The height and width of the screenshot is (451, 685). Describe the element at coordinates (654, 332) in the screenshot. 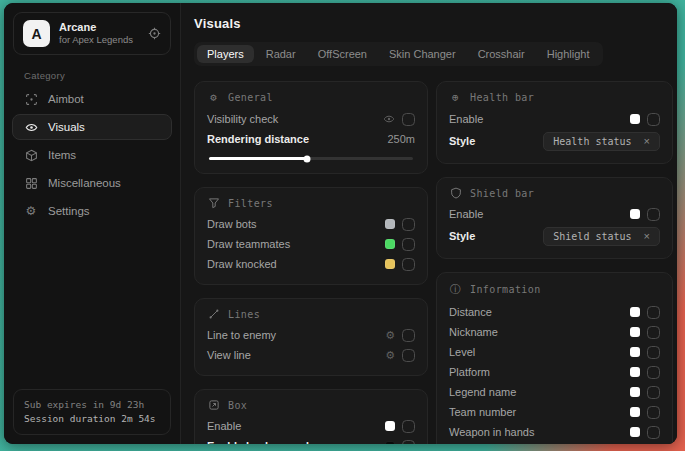

I see `nickname-checkbox` at that location.